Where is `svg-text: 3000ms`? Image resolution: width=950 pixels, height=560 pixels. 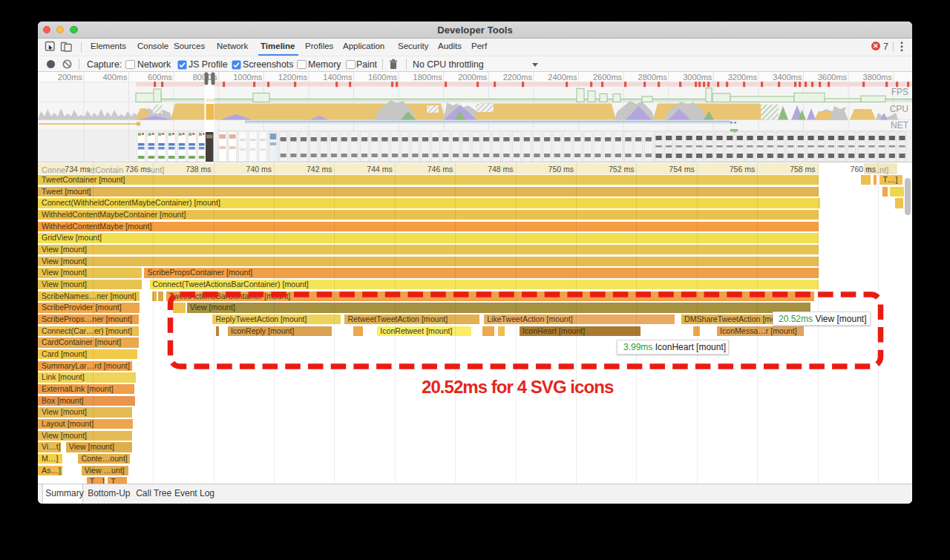
svg-text: 3000ms is located at coordinates (698, 77).